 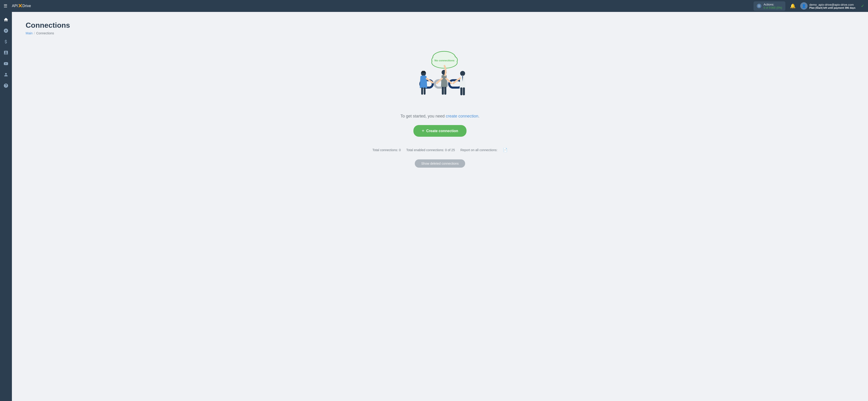 I want to click on user-info: demo_apix-drive@apix-drive.com Plan |Sta…, so click(x=832, y=6).